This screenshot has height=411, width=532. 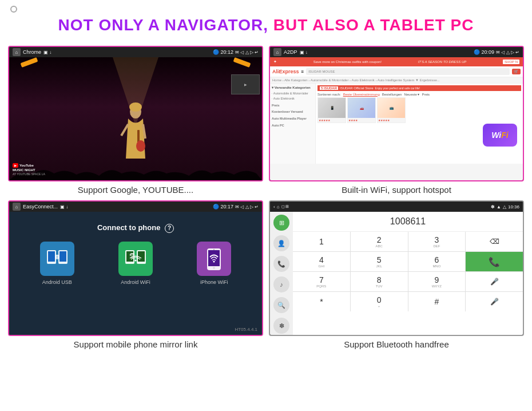 What do you see at coordinates (321, 262) in the screenshot?
I see `dial-key-4: 4 GHI` at bounding box center [321, 262].